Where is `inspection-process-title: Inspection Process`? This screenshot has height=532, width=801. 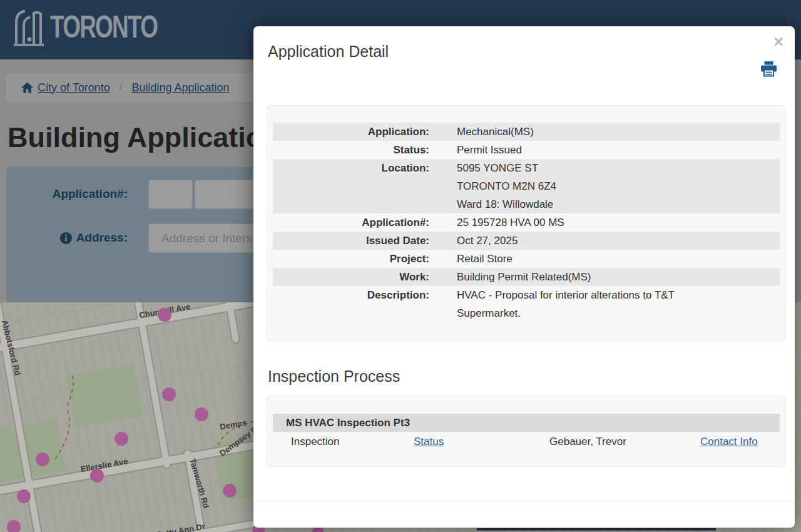
inspection-process-title: Inspection Process is located at coordinates (334, 377).